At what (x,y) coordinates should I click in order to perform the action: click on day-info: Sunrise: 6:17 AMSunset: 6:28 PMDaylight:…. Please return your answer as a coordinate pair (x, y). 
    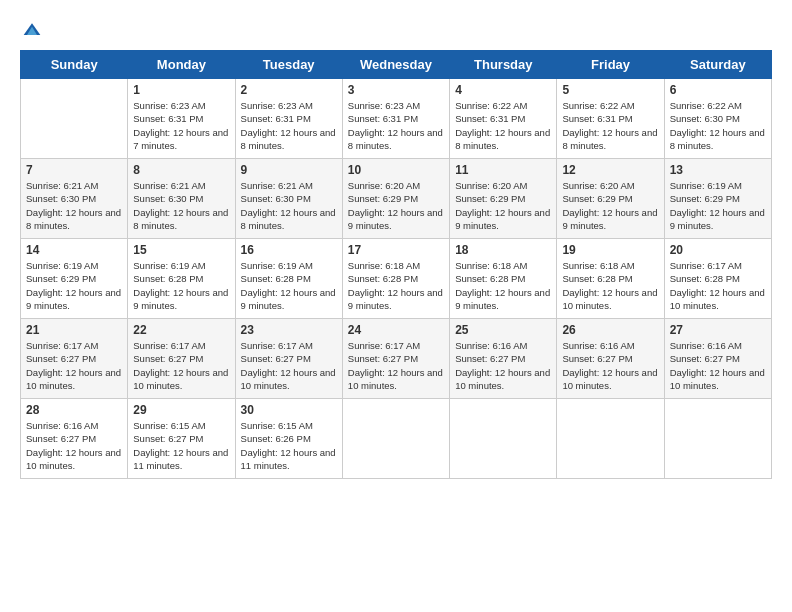
    Looking at the image, I should click on (718, 286).